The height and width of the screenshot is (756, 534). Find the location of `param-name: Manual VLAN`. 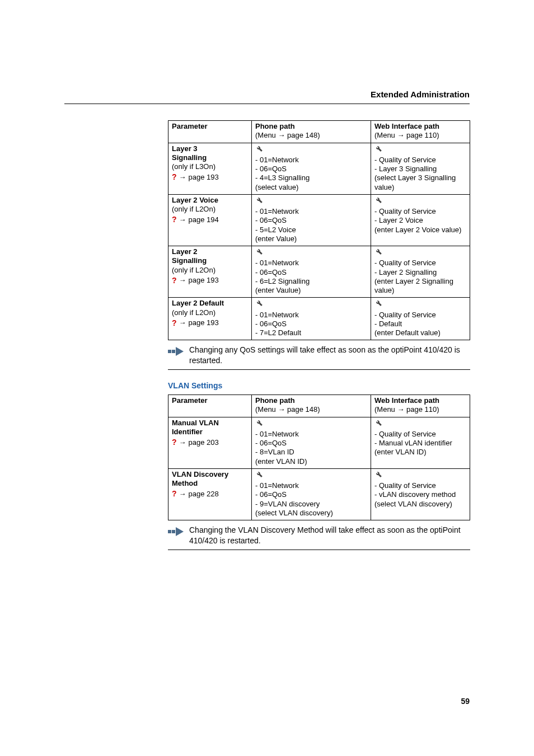

param-name: Manual VLAN is located at coordinates (210, 423).